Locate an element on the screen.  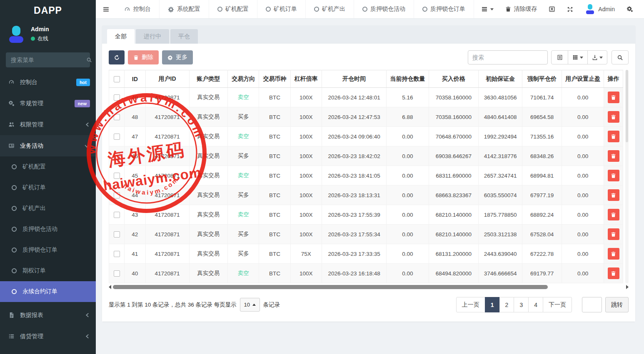
cell-open-time: 2026-03-23 16:18:48 is located at coordinates (354, 274).